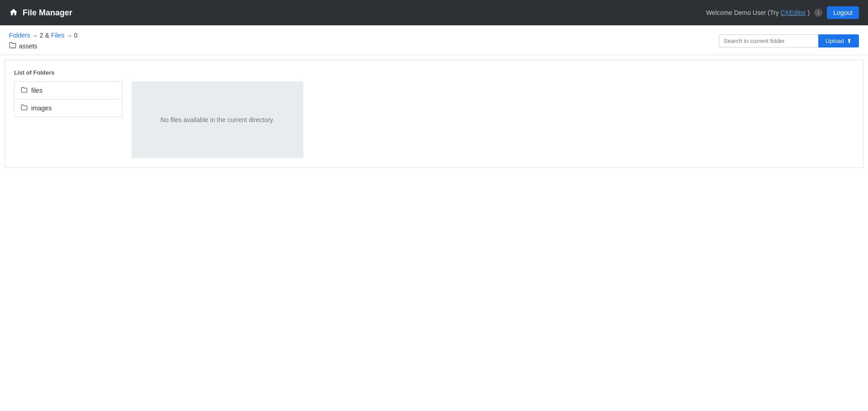 The height and width of the screenshot is (411, 868). What do you see at coordinates (843, 13) in the screenshot?
I see `logout-button: Logout` at bounding box center [843, 13].